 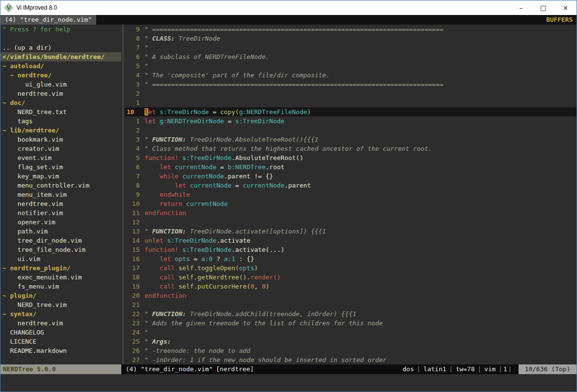 What do you see at coordinates (560, 20) in the screenshot?
I see `buffers-label: BUFFERS` at bounding box center [560, 20].